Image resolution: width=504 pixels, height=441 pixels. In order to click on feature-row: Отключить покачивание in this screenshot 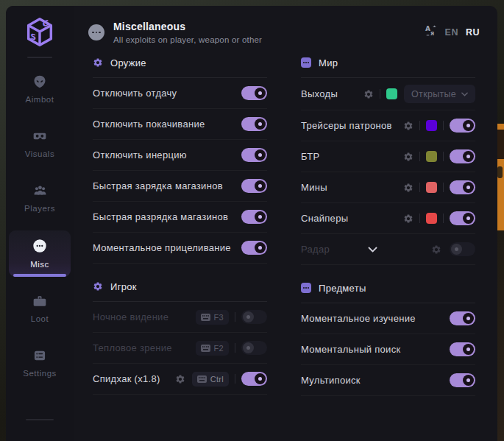, I will do `click(180, 124)`.